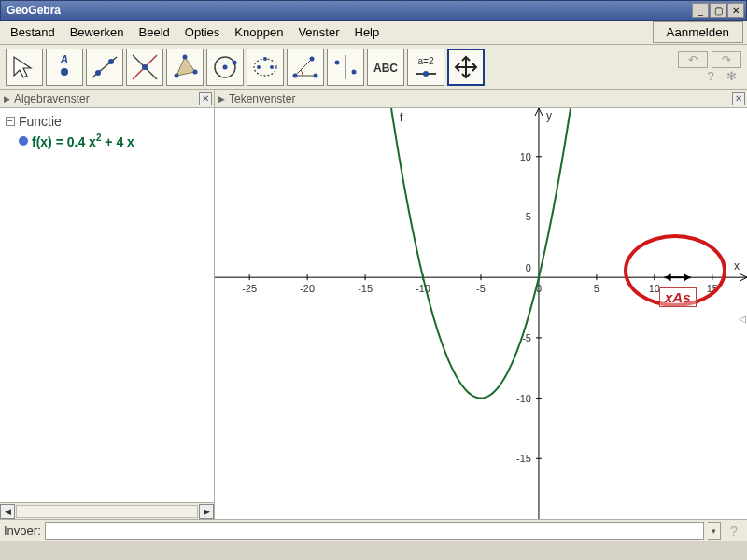 This screenshot has width=747, height=560. I want to click on svg-text: f, so click(402, 118).